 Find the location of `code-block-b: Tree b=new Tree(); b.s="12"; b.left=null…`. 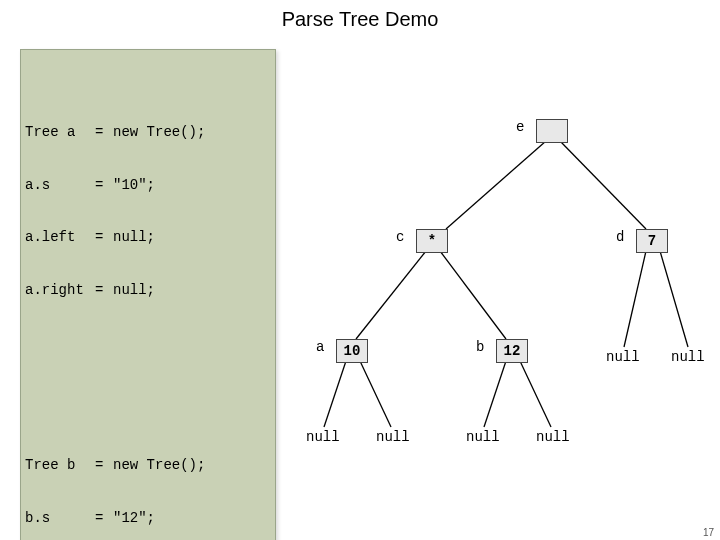

code-block-b: Tree b=new Tree(); b.s="12"; b.left=null… is located at coordinates (145, 480).